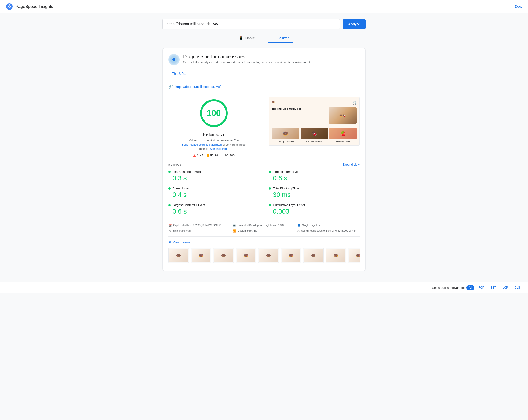  I want to click on metric-si-dot, so click(169, 188).